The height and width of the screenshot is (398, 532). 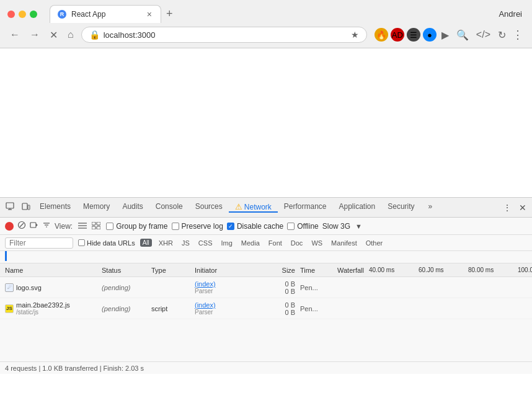 I want to click on cast-button: ▶, so click(x=445, y=35).